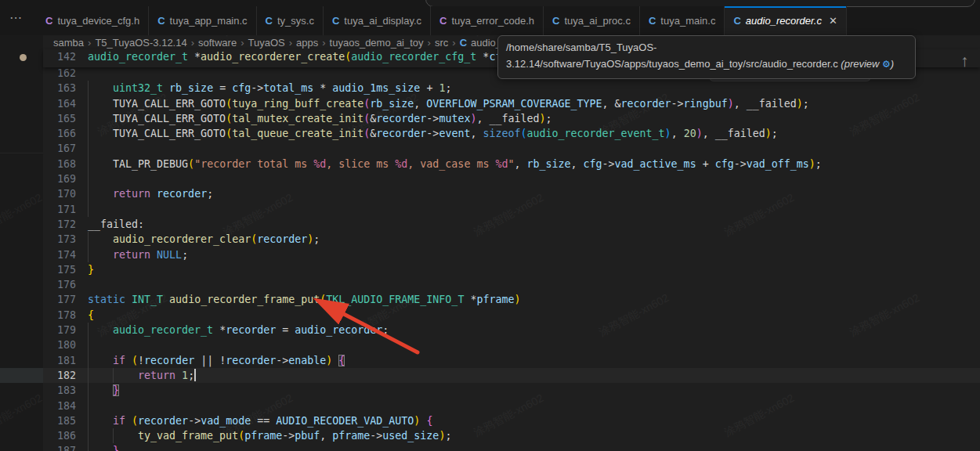 The height and width of the screenshot is (451, 980). Describe the element at coordinates (512, 194) in the screenshot. I see `code-line-170: 170 return recorder;` at that location.